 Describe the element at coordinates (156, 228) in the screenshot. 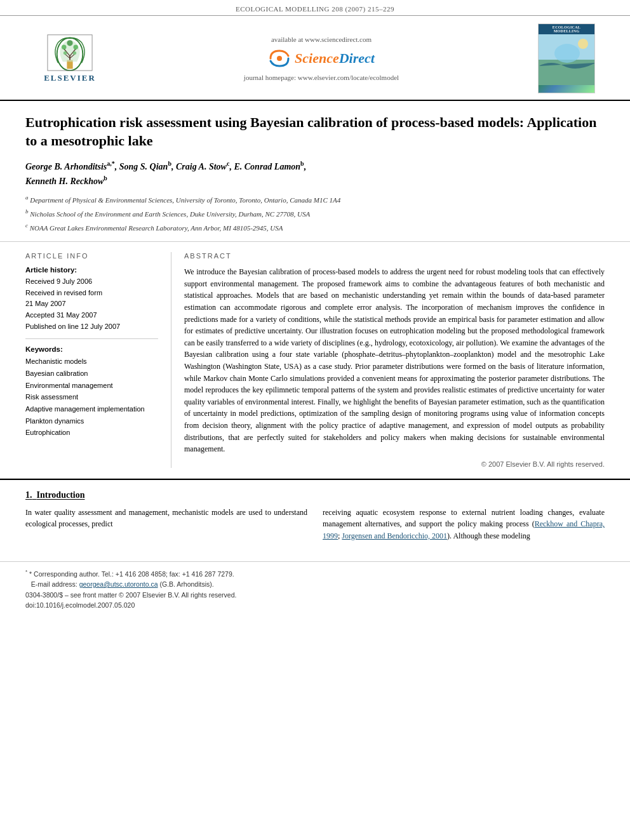

I see `affil-c-text: NOAA Great Lakes Environmental Research …` at that location.